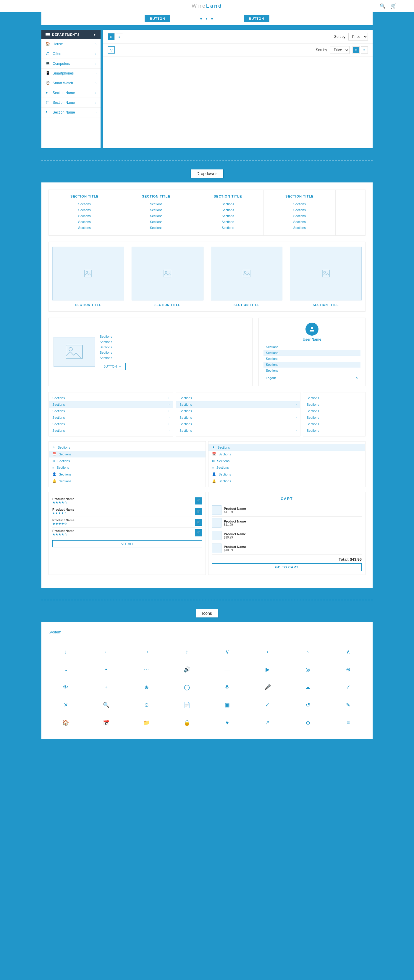  What do you see at coordinates (268, 705) in the screenshot?
I see `icon-cell-check2: ✓` at bounding box center [268, 705].